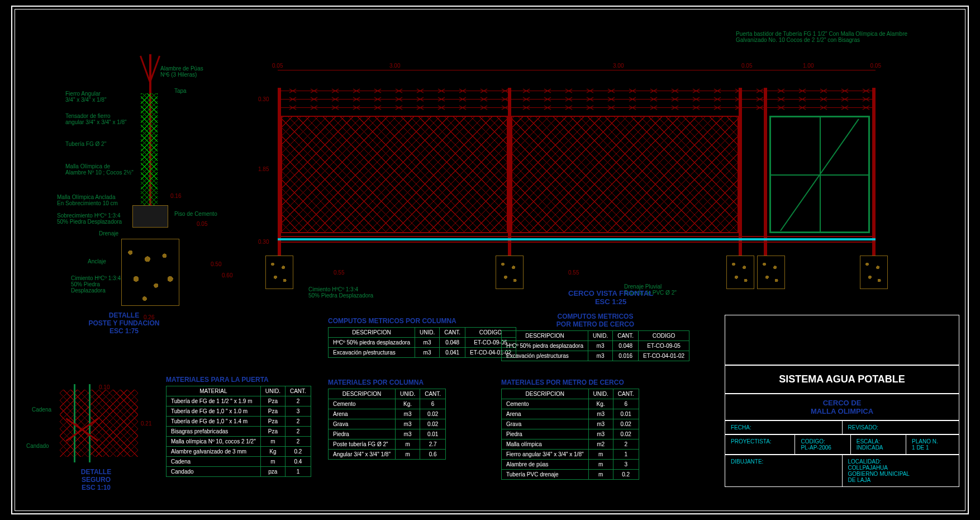 Image resolution: width=980 pixels, height=520 pixels. Describe the element at coordinates (842, 412) in the screenshot. I see `tb-plano-de2: MALLA OLIMPICA` at that location.